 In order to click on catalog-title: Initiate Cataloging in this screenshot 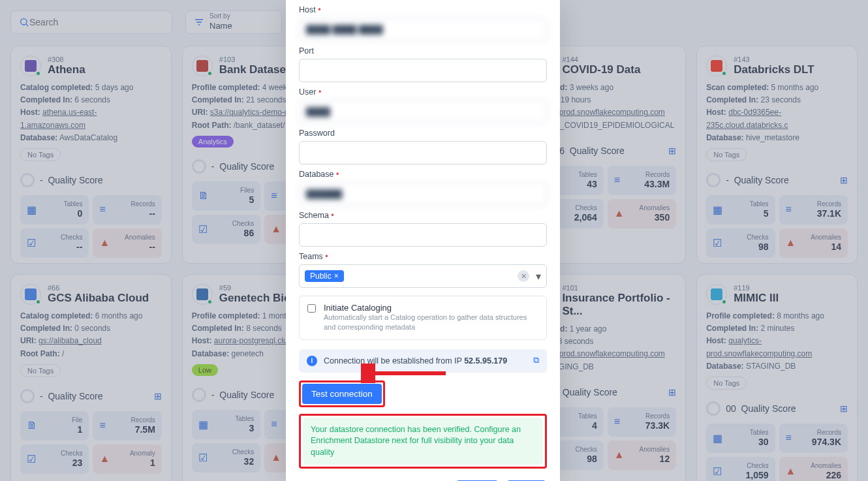, I will do `click(431, 308)`.